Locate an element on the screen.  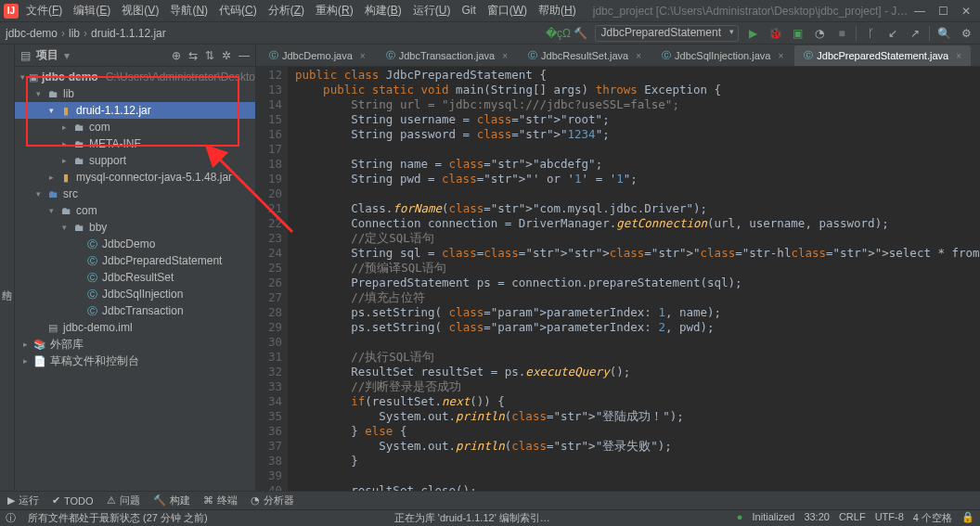
tree-jar-mysql: ▸▮ mysql-connector-java-5.1.48.jar is located at coordinates (135, 177).